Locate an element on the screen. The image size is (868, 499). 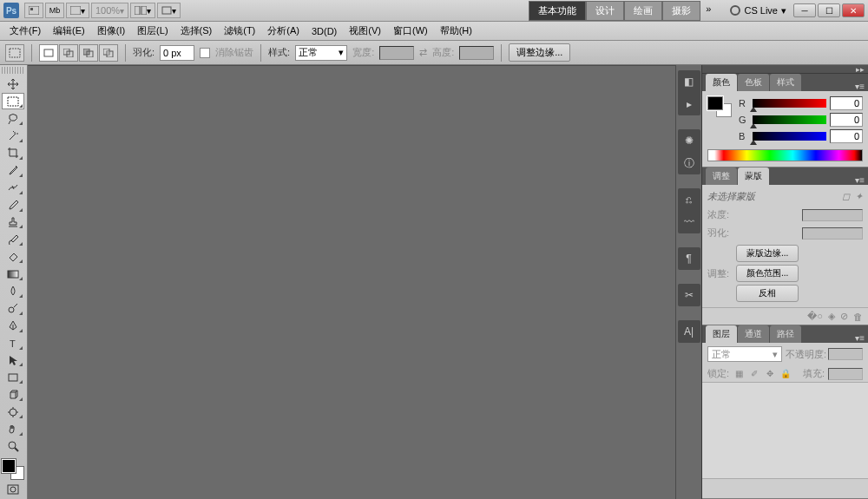
history-panel-icon: ◧ is located at coordinates (689, 82).